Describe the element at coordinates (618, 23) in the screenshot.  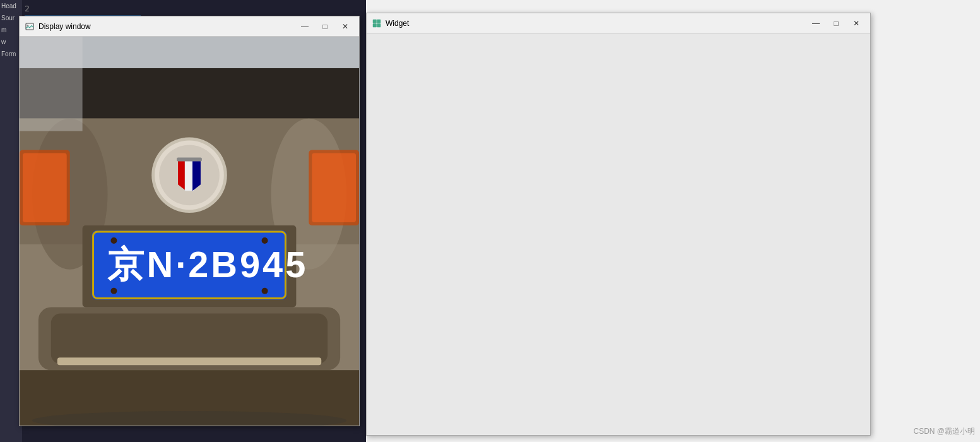
I see `widget-titlebar: Widget — □ ✕` at that location.